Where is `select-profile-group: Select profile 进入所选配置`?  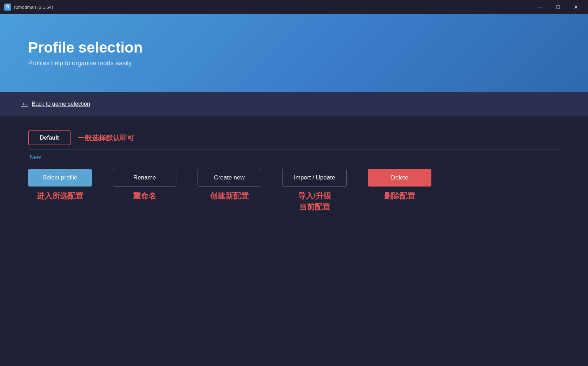 select-profile-group: Select profile 进入所选配置 is located at coordinates (60, 185).